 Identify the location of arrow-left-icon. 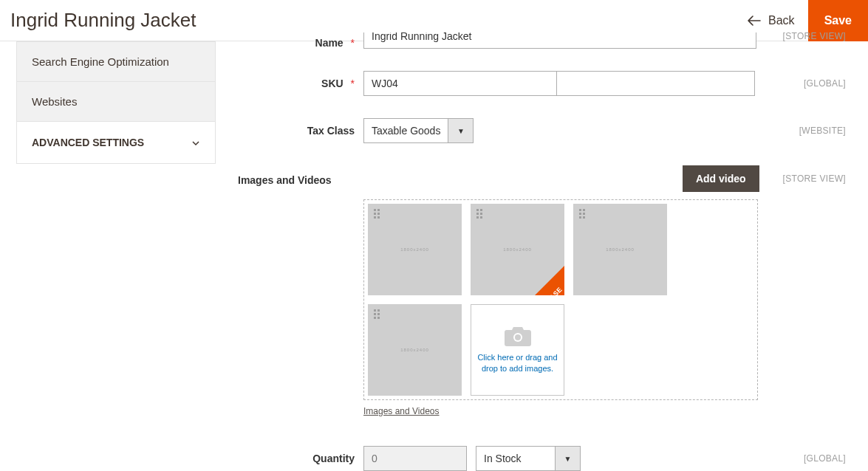
(754, 21).